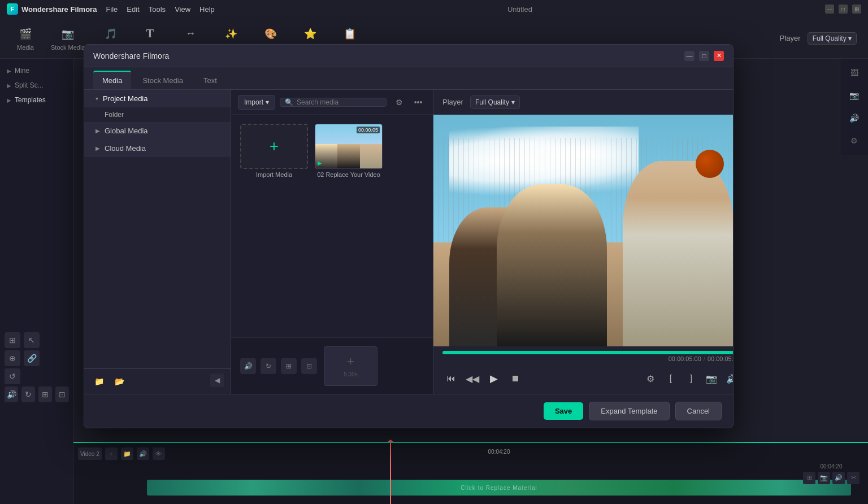 Image resolution: width=868 pixels, height=504 pixels. I want to click on rt-camera-btn: 📷, so click(854, 95).